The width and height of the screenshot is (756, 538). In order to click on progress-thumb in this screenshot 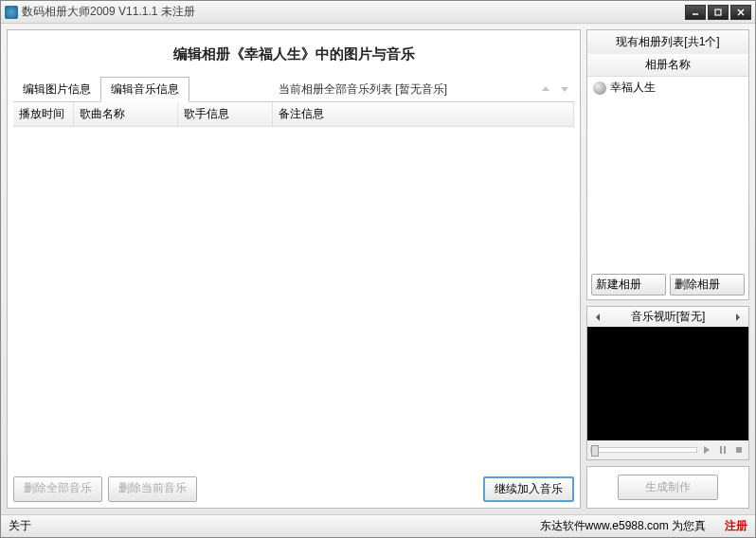, I will do `click(595, 451)`.